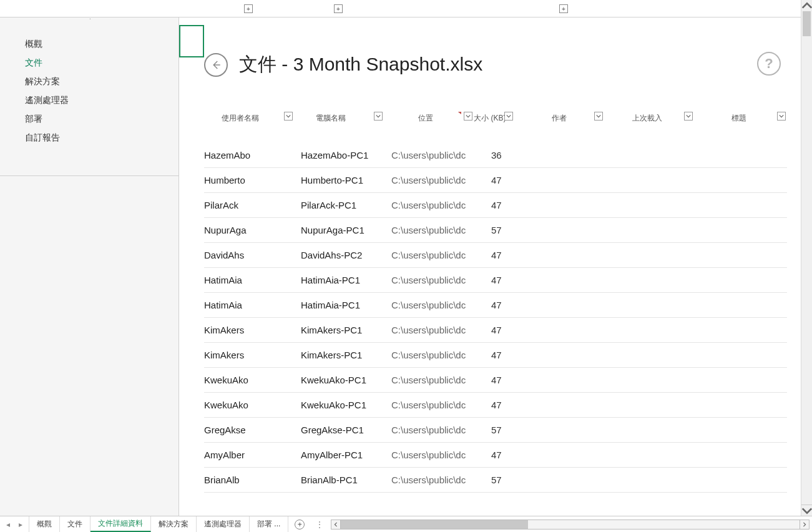 The image size is (812, 532). Describe the element at coordinates (269, 525) in the screenshot. I see `sheet-tab: 部署 ...` at that location.